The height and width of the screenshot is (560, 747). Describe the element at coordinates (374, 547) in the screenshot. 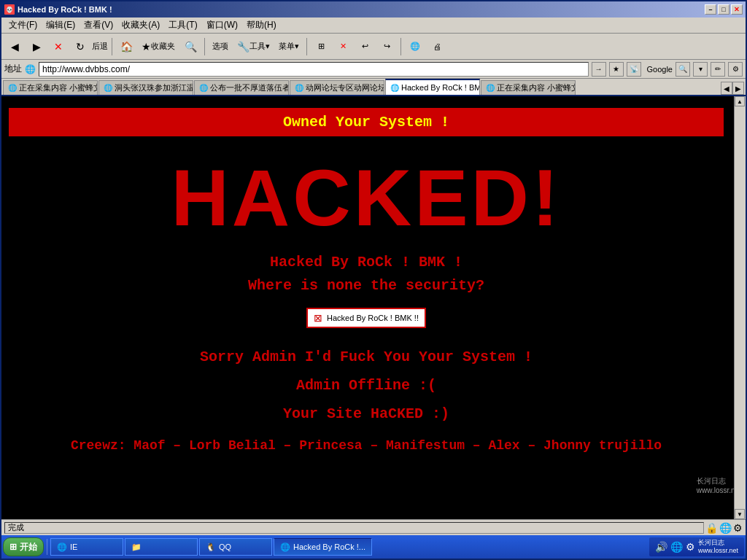

I see `taskbar: ⊞ 开始 🌐 IE 📁 🐧 QQ 🌐 Hacked By RoCk !... 🔊…` at that location.